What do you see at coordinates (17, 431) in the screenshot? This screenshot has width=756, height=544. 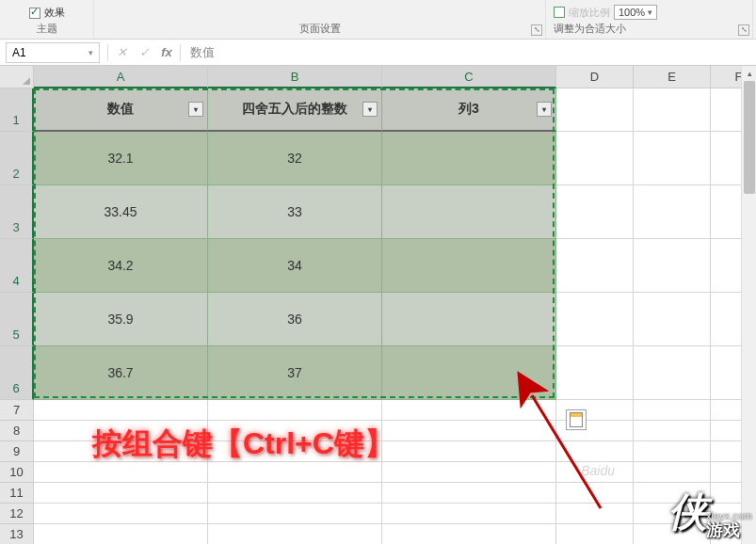 I see `row-header: 8` at bounding box center [17, 431].